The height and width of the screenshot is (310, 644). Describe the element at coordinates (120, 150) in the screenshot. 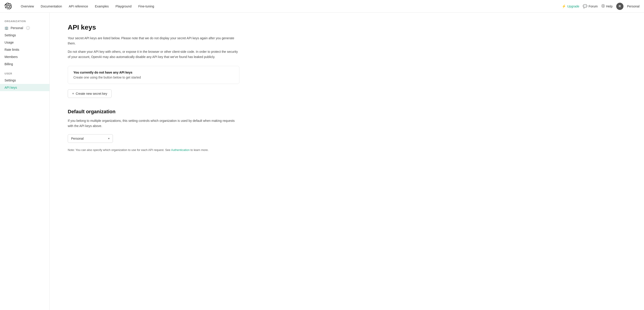

I see `note-prefix: Note: You can also specify which organiz…` at that location.